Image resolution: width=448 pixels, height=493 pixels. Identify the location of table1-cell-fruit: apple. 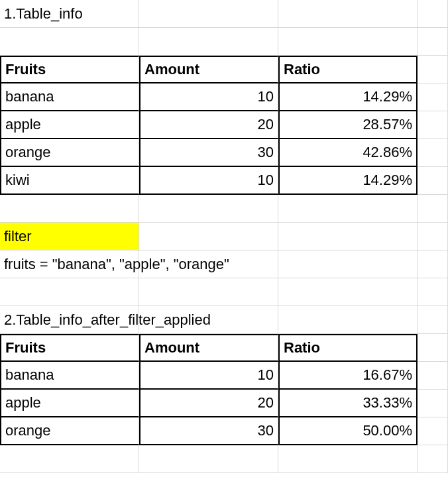
(70, 125).